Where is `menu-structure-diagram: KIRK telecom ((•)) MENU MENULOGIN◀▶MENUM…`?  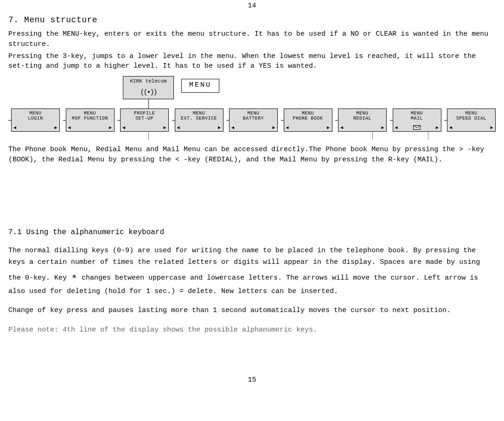 menu-structure-diagram: KIRK telecom ((•)) MENU MENULOGIN◀▶MENUM… is located at coordinates (252, 108).